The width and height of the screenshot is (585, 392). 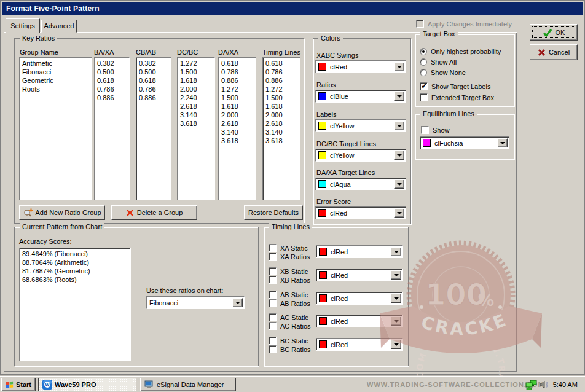 What do you see at coordinates (420, 23) in the screenshot?
I see `apply-changes-checkbox` at bounding box center [420, 23].